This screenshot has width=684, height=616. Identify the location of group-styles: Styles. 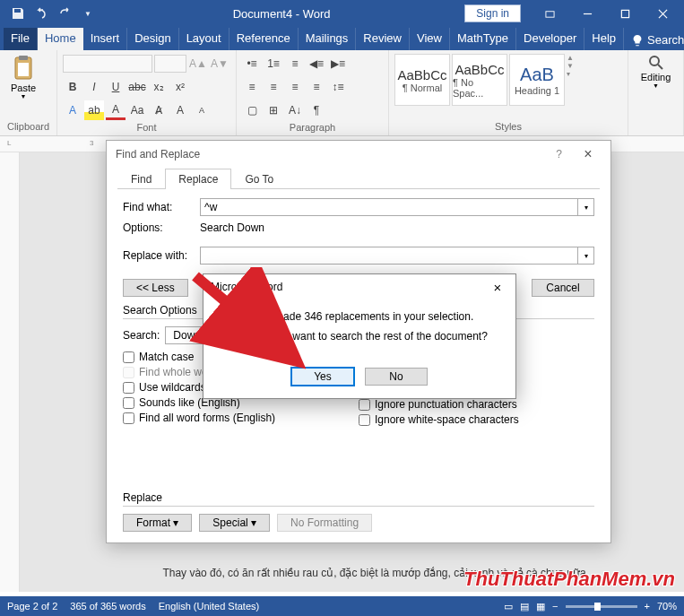
(508, 126).